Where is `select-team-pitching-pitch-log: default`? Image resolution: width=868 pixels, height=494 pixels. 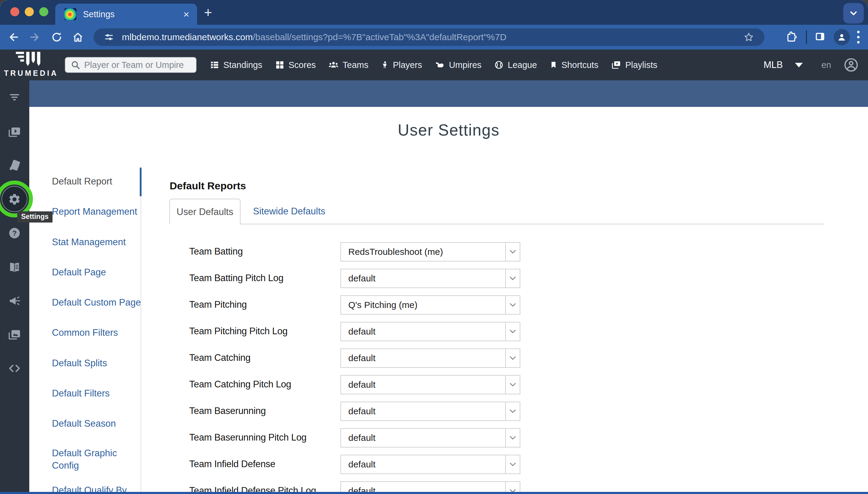
select-team-pitching-pitch-log: default is located at coordinates (431, 332).